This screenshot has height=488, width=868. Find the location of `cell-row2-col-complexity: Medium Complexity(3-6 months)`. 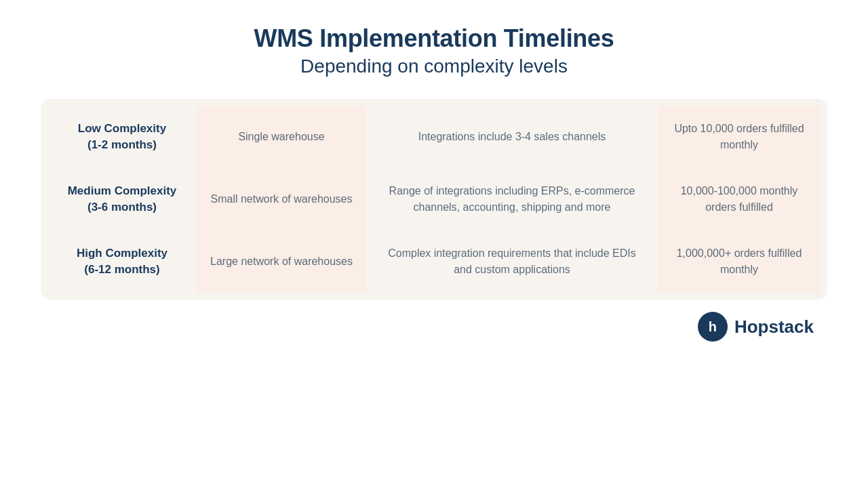

cell-row2-col-complexity: Medium Complexity(3-6 months) is located at coordinates (122, 199).